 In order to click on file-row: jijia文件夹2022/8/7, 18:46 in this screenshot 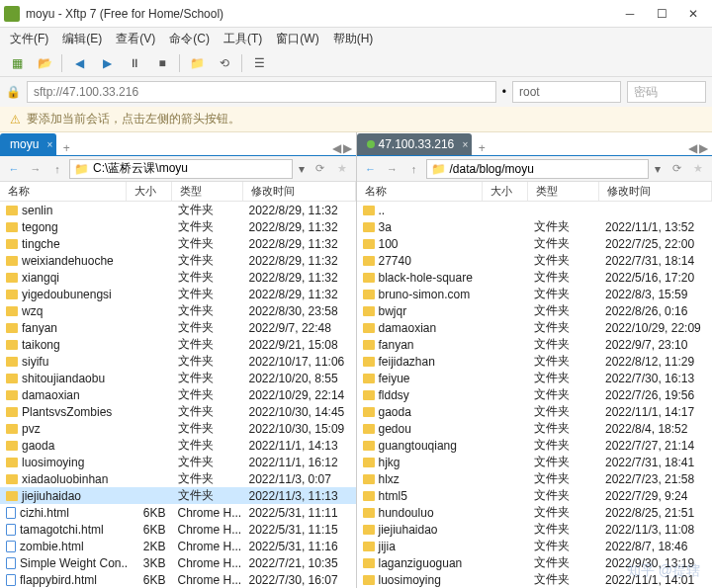, I will do `click(535, 546)`.